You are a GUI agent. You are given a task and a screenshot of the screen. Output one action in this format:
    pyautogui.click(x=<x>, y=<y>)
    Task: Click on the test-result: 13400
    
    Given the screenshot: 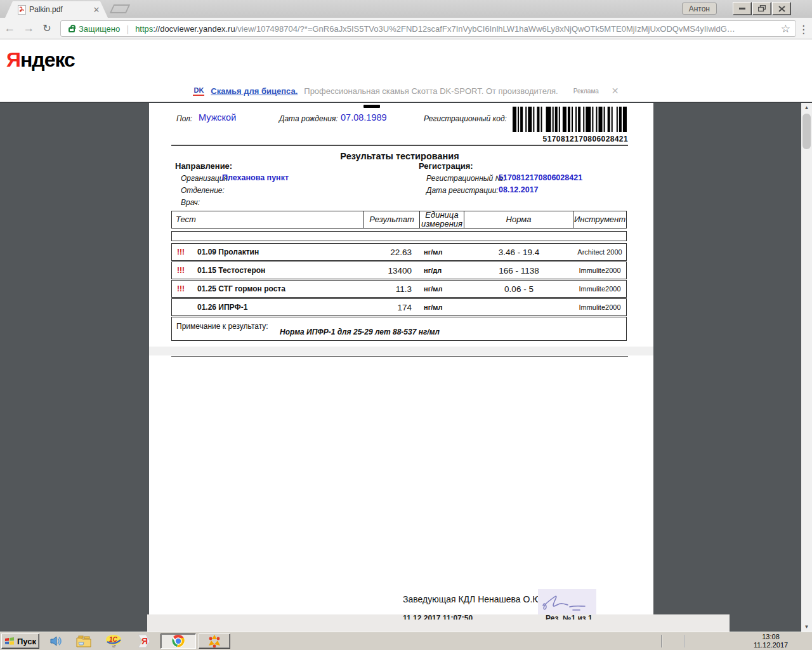 What is the action you would take?
    pyautogui.click(x=392, y=270)
    